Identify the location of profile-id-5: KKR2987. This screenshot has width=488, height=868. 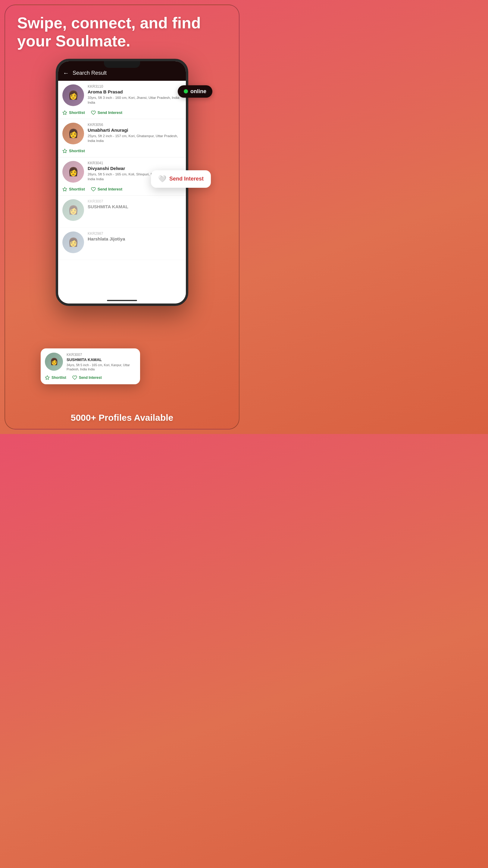
(135, 234).